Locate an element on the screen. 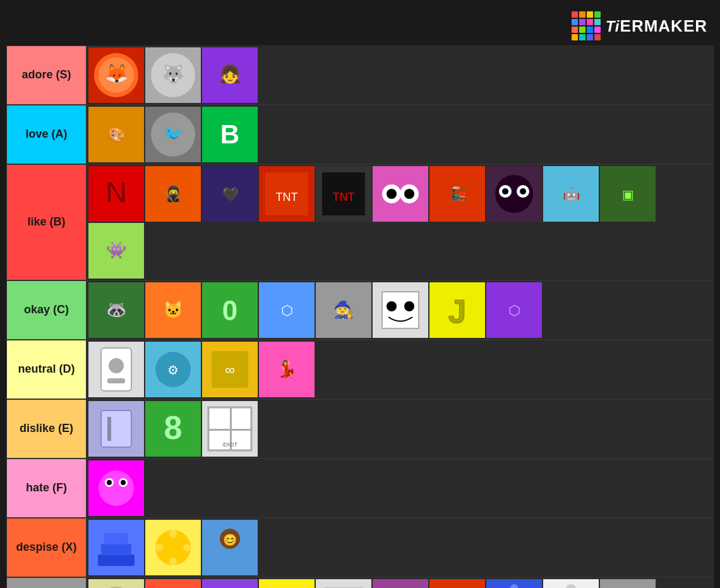 This screenshot has height=588, width=720. tier-item: 🐦 is located at coordinates (173, 135).